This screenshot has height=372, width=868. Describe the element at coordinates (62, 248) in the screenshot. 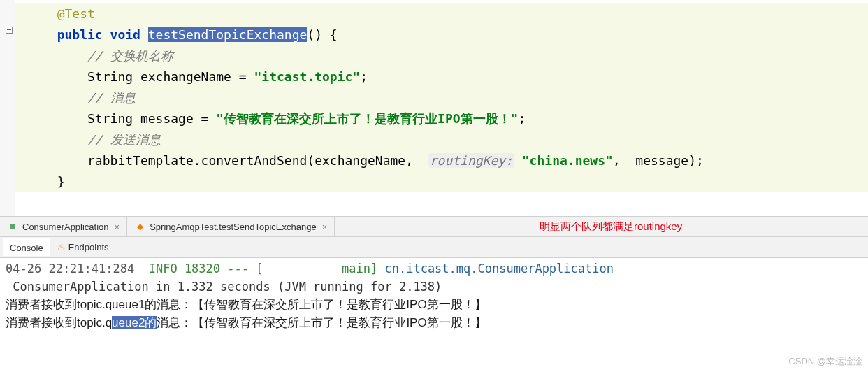

I see `endpoints-icon: ♨` at that location.